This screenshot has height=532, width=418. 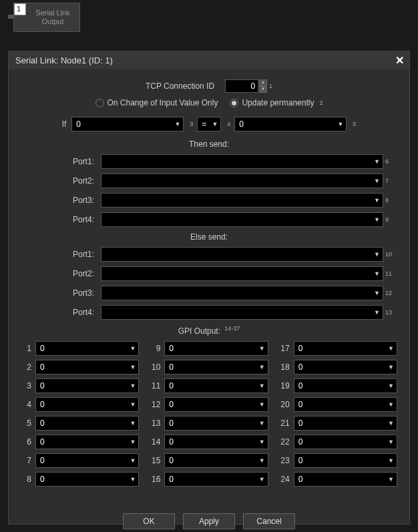 I want to click on gpi-20-combo: 0▼, so click(x=346, y=405).